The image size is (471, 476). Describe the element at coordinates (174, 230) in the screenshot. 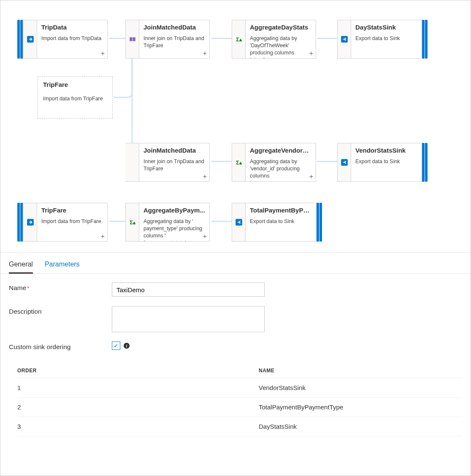

I see `node-desc: Aggregating data by ' payment_type' prod…` at that location.